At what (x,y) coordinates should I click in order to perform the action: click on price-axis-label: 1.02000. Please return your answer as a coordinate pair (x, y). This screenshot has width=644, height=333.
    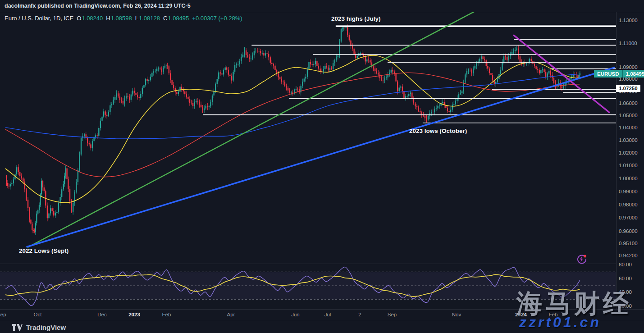
    Looking at the image, I should click on (628, 153).